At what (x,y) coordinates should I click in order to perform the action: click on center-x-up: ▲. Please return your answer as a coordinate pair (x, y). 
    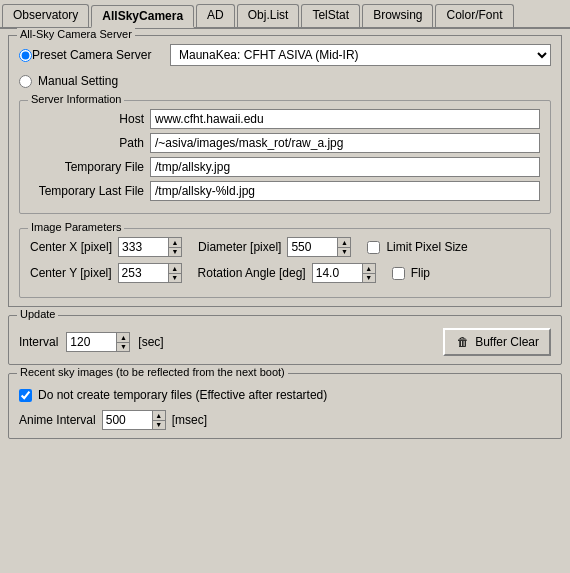
    Looking at the image, I should click on (175, 243).